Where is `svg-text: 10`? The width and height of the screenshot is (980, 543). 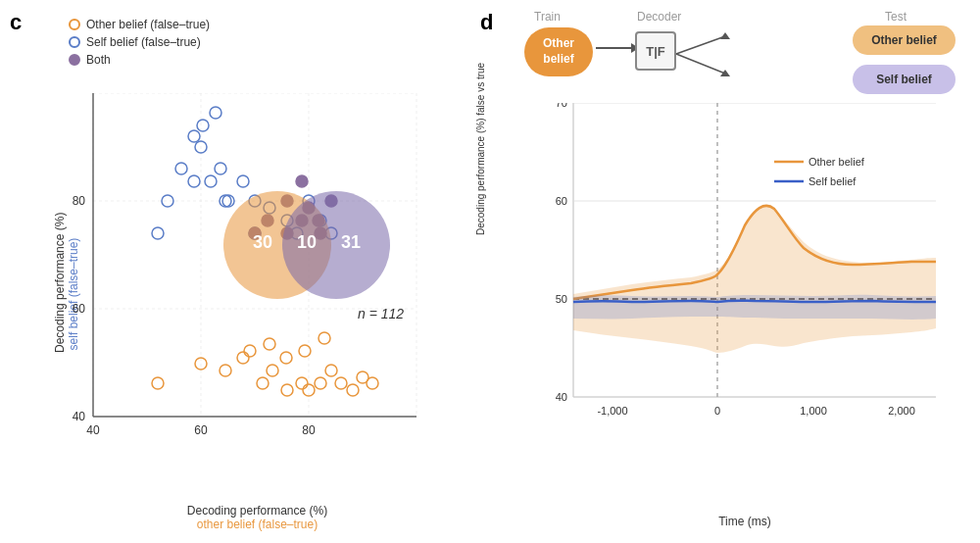
svg-text: 10 is located at coordinates (307, 242).